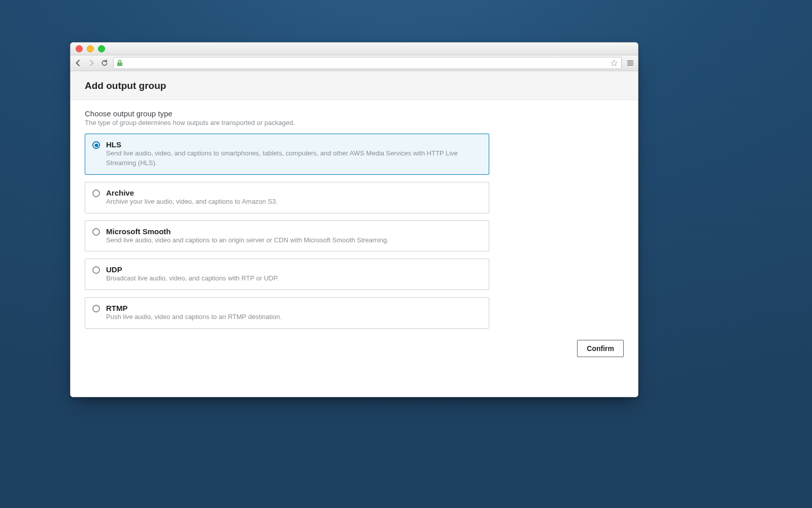 The image size is (812, 508). I want to click on lock-icon, so click(120, 63).